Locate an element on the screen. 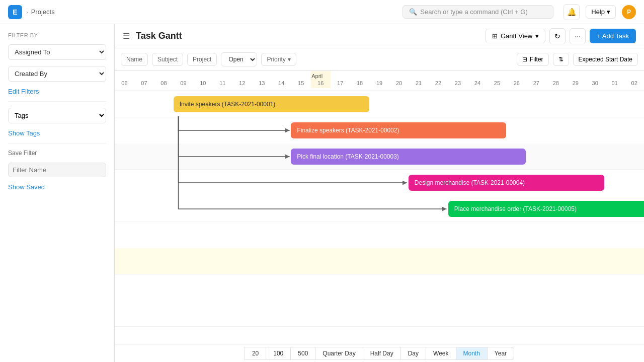 The width and height of the screenshot is (644, 362). gantt-view-label: Gantt View is located at coordinates (516, 36).